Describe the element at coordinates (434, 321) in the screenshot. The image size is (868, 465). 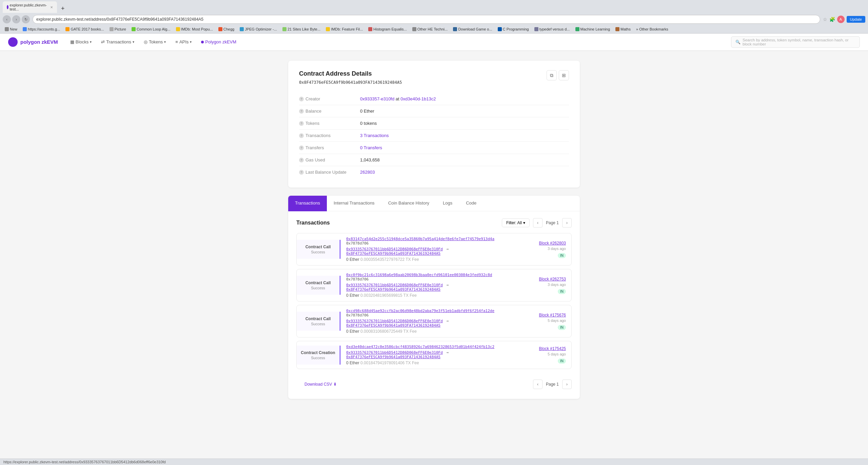
I see `transaction-row: Contract Call Success 0xcd98c688d45ae92c…` at that location.